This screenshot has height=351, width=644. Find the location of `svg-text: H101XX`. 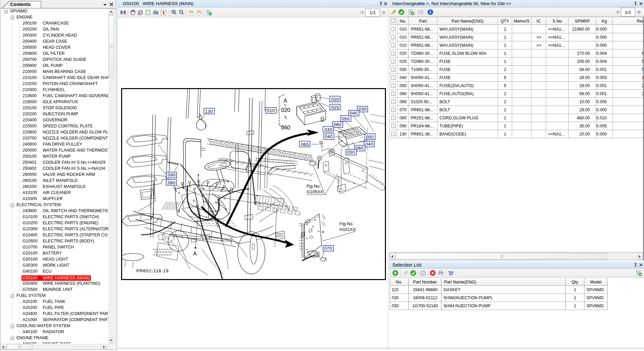

svg-text: H101XX is located at coordinates (348, 229).